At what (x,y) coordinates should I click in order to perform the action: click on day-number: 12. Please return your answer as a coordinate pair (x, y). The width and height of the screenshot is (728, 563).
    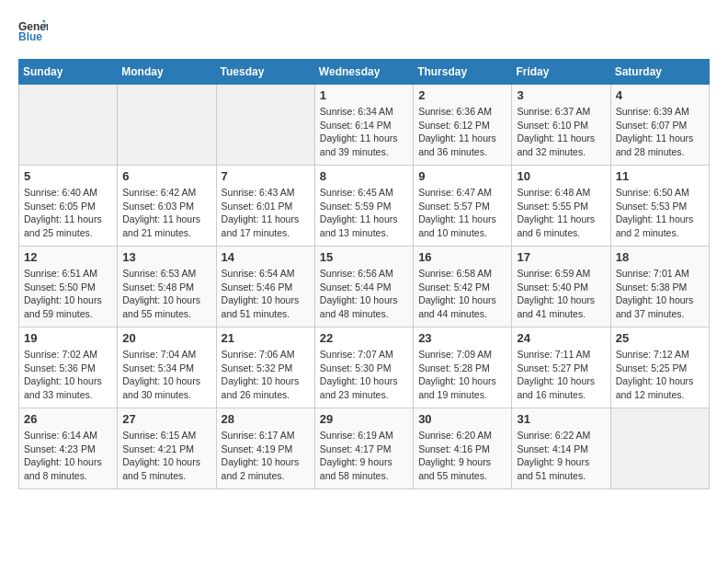
    Looking at the image, I should click on (68, 258).